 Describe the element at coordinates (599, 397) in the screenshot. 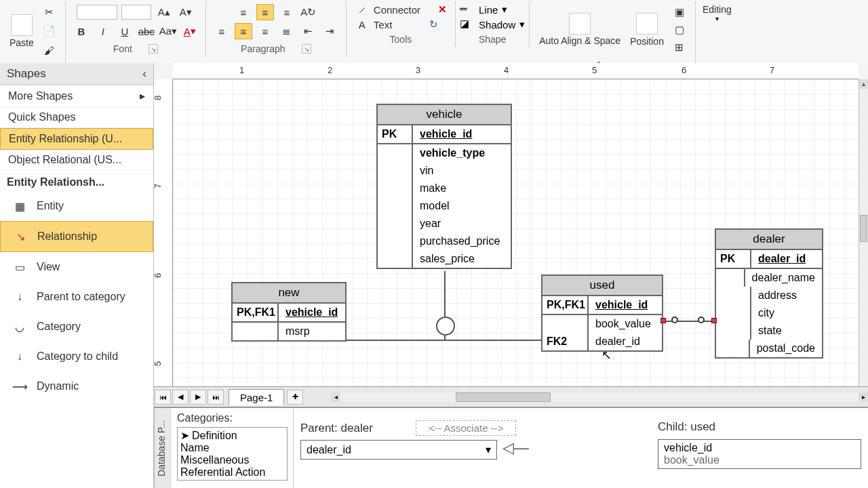

I see `horizontal-scrollbar: ◂ ▸` at that location.